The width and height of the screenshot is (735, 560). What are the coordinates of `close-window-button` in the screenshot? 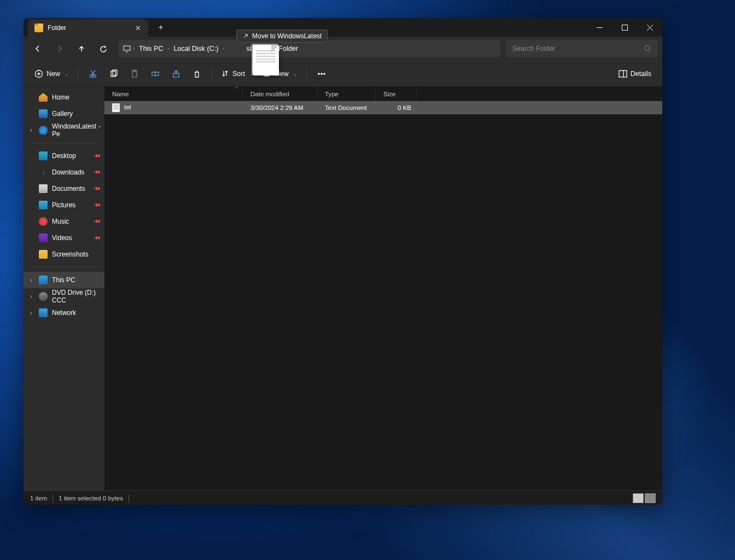 It's located at (650, 27).